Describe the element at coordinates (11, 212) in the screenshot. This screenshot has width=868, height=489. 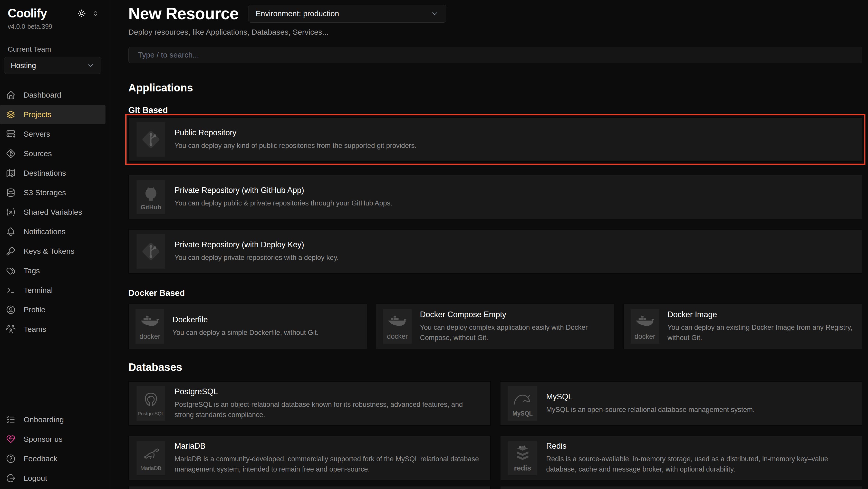
I see `variable-icon` at that location.